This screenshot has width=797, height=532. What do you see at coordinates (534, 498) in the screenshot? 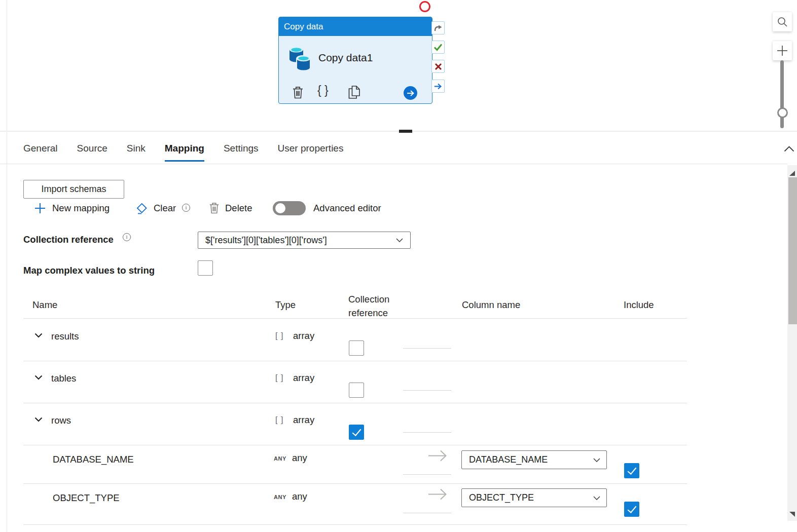
I see `column-name-dropdown: OBJECT_TYPE` at bounding box center [534, 498].